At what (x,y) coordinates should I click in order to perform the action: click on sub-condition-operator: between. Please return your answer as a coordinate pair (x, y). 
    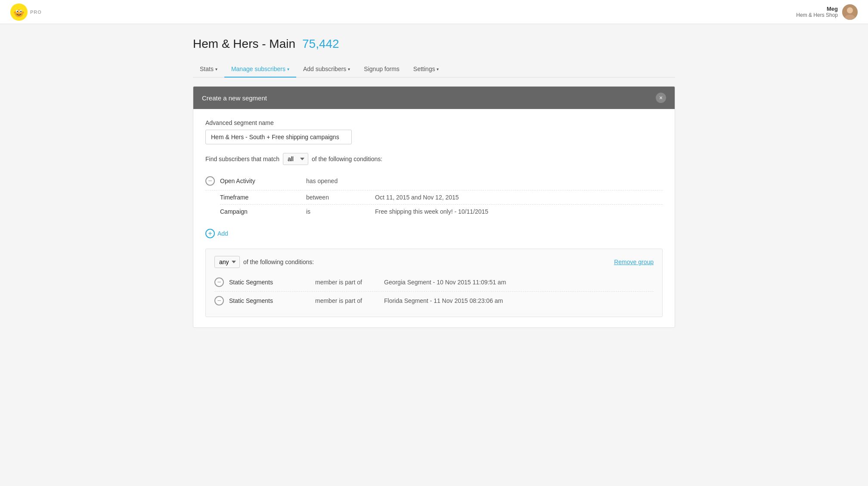
    Looking at the image, I should click on (341, 197).